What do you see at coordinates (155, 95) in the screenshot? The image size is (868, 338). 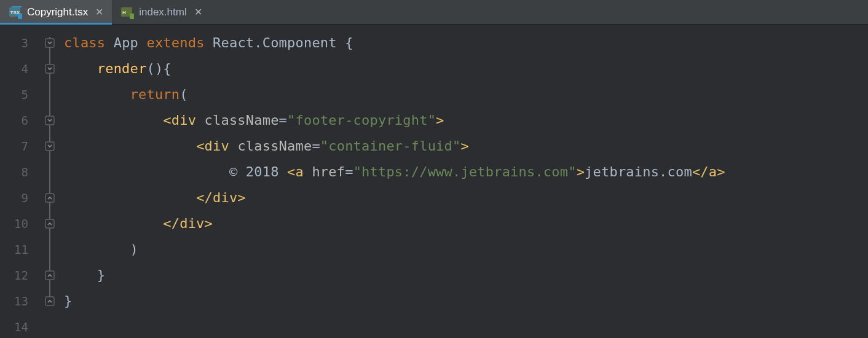 I see `keyword-return: return` at bounding box center [155, 95].